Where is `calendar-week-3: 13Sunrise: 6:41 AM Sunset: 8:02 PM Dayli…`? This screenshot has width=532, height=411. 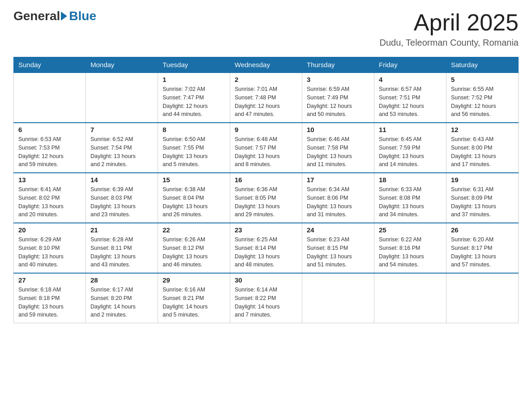 calendar-week-3: 13Sunrise: 6:41 AM Sunset: 8:02 PM Dayli… is located at coordinates (266, 198).